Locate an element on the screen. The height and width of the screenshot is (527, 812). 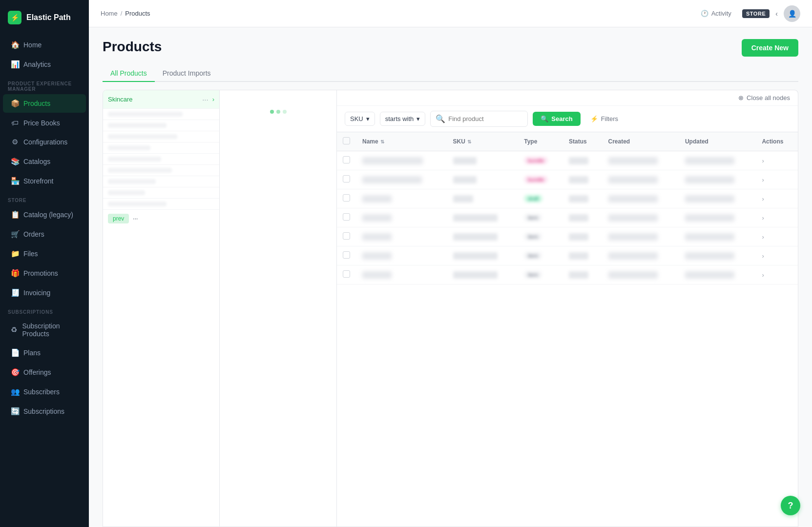
logo-area: ⚡ Elastic Path is located at coordinates (44, 18).